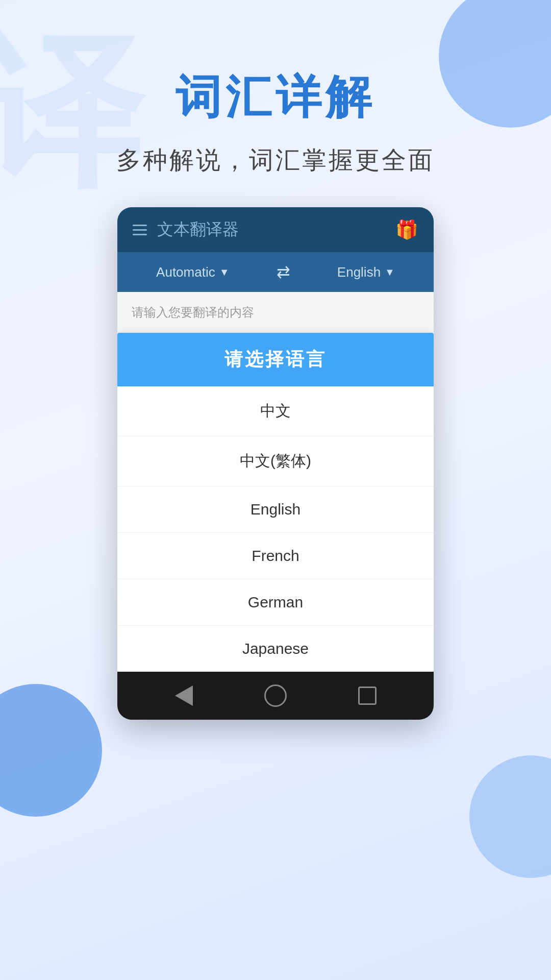  Describe the element at coordinates (198, 230) in the screenshot. I see `app-bar-title: 文本翻译器` at that location.